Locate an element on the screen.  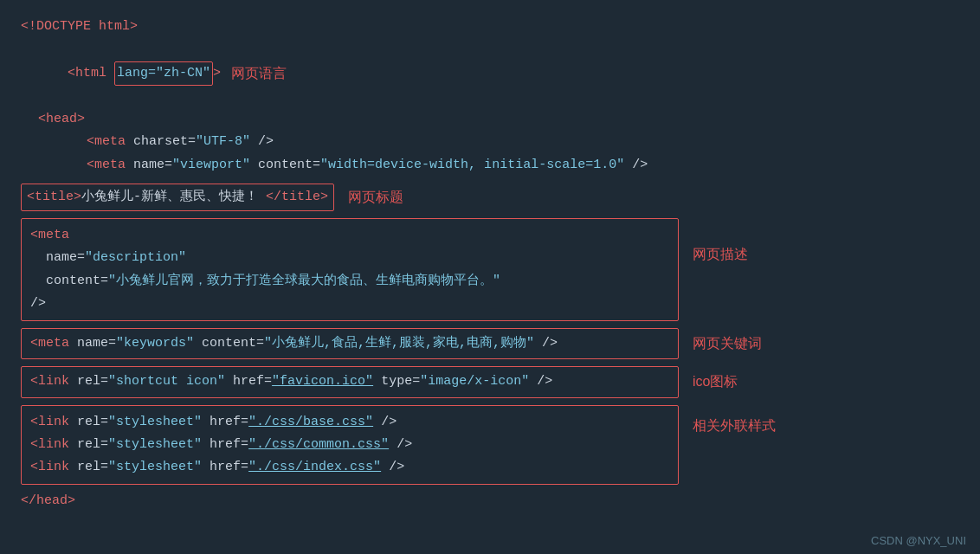
meta-desc-box: <meta name="description" content="小兔鲜儿官网… is located at coordinates (350, 270).